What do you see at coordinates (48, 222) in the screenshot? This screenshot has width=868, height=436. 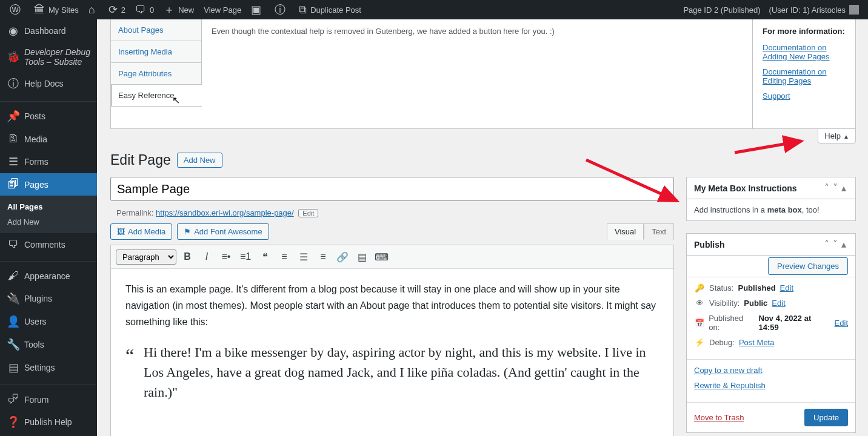 I see `submenu-add-new: Add New` at bounding box center [48, 222].